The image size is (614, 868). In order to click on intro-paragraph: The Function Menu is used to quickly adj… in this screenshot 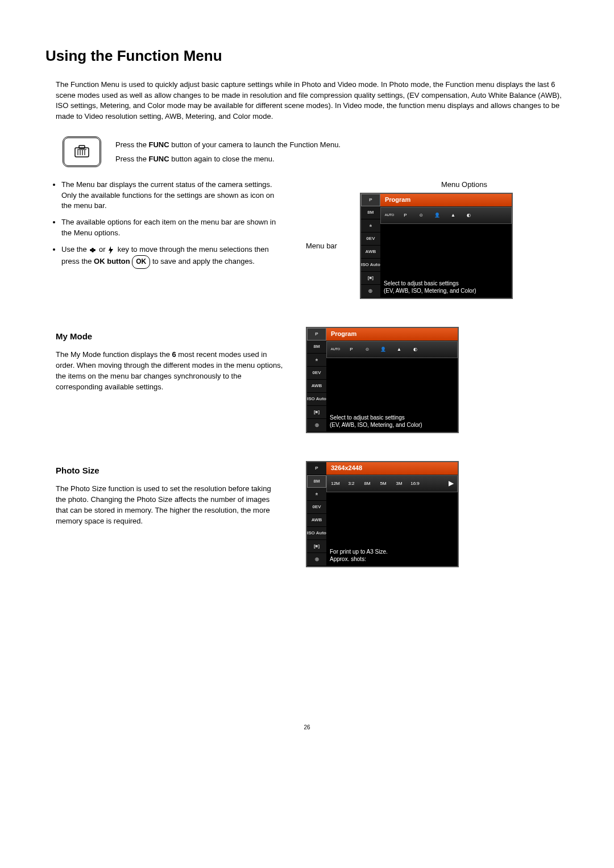, I will do `click(312, 101)`.